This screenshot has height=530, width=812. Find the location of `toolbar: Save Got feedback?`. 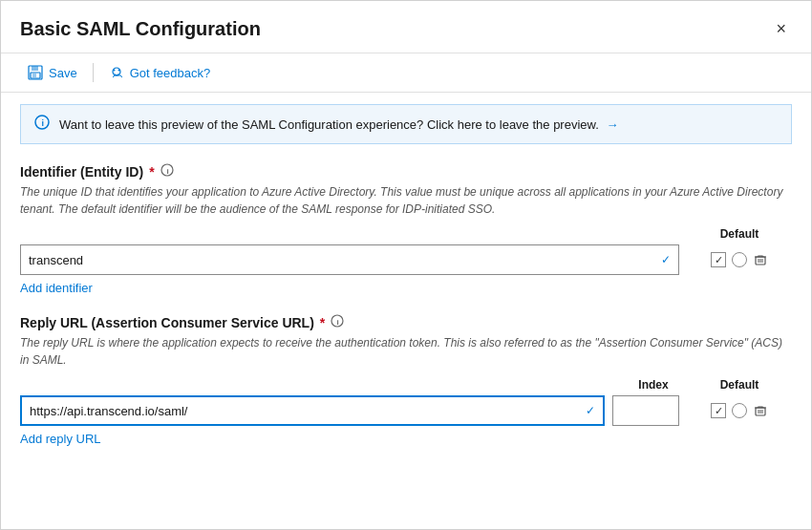

toolbar: Save Got feedback? is located at coordinates (406, 73).